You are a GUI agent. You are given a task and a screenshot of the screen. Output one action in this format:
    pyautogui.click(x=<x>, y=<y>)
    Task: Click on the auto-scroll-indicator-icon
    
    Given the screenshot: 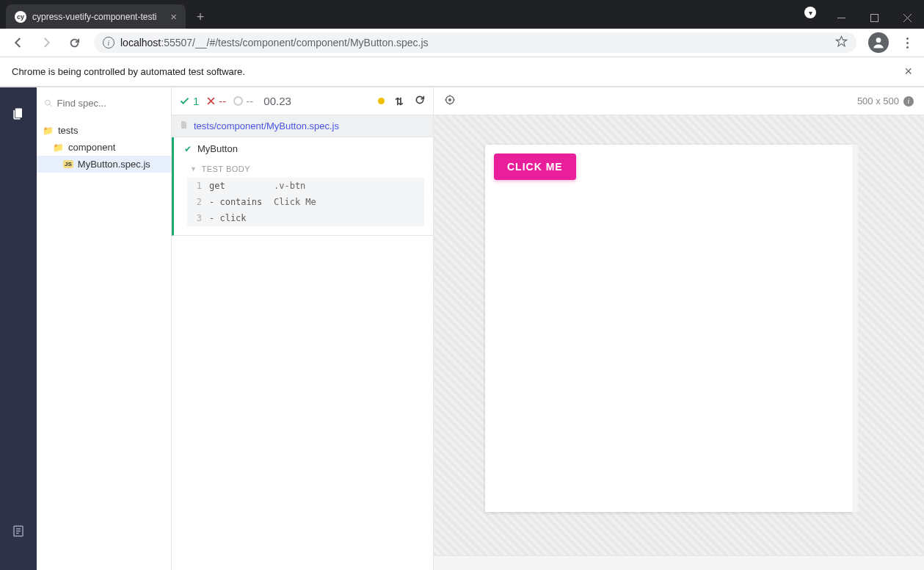 What is the action you would take?
    pyautogui.click(x=382, y=101)
    